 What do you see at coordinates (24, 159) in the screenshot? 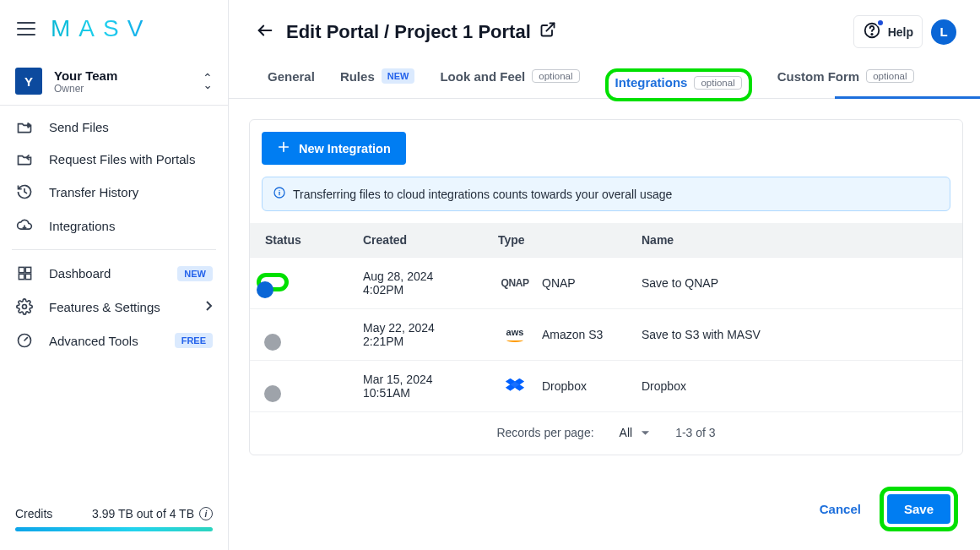
I see `request-files-icon` at bounding box center [24, 159].